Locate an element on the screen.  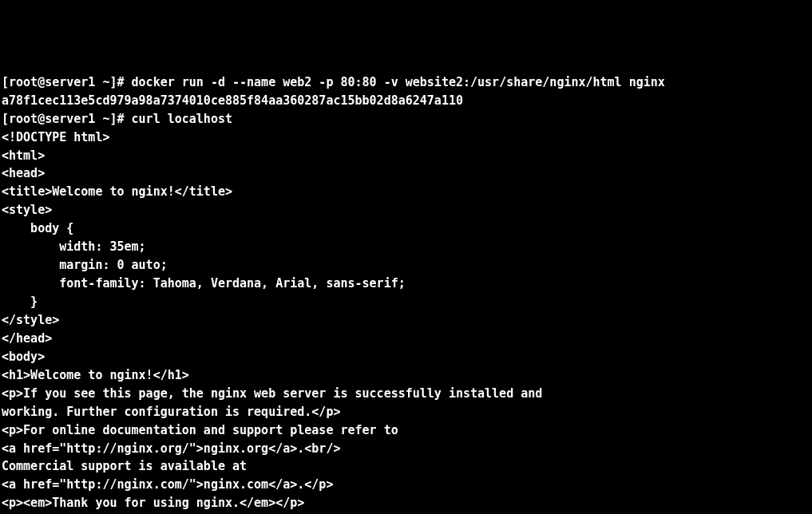
output-line: </head> is located at coordinates (406, 338).